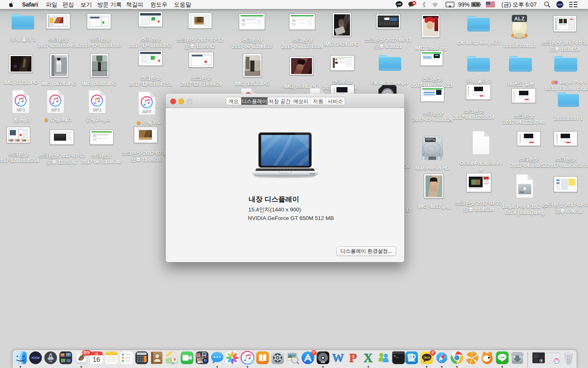 The image size is (588, 368). What do you see at coordinates (427, 357) in the screenshot?
I see `svg-text: TALK` at bounding box center [427, 357].